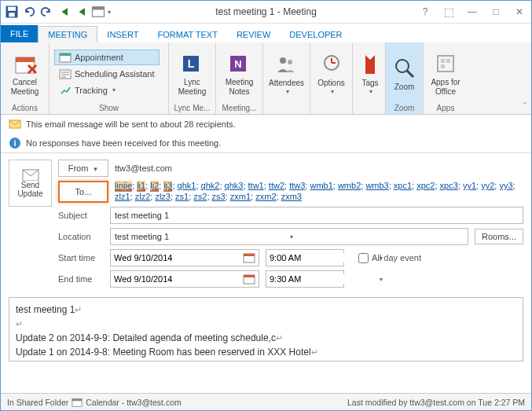 Image resolution: width=532 pixels, height=411 pixels. What do you see at coordinates (316, 35) in the screenshot?
I see `tab-developer: DEVELOPER` at bounding box center [316, 35].